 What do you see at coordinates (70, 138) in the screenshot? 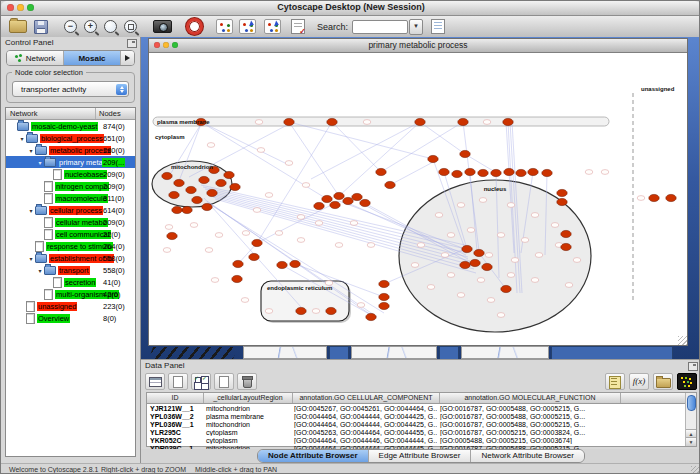
I see `tree-item-biological-process: ▾biological_process651(0)` at bounding box center [70, 138].